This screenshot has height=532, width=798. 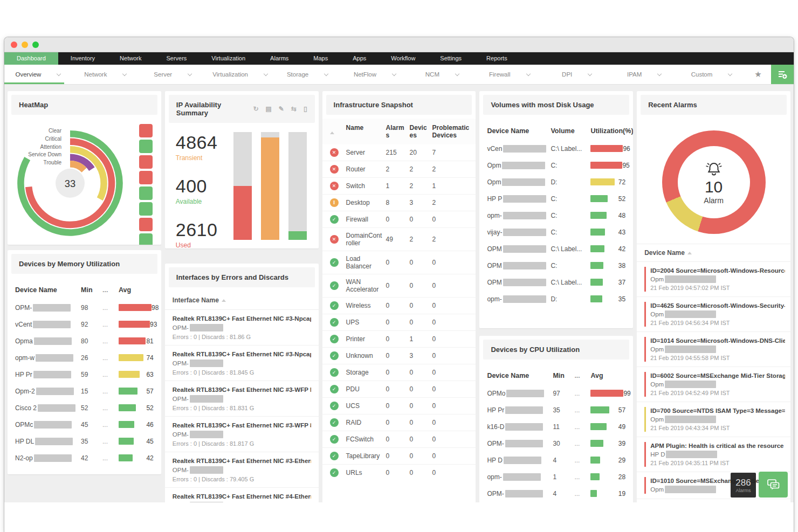 I want to click on interface-row: Realtek RTL8139C+ Fast Ethernet NIC #4-E…, so click(x=242, y=495).